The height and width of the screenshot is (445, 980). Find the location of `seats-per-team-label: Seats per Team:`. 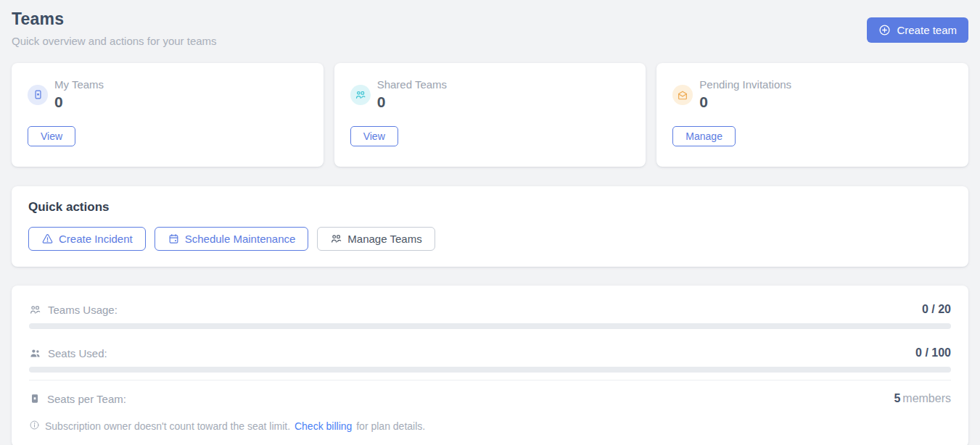

seats-per-team-label: Seats per Team: is located at coordinates (87, 399).